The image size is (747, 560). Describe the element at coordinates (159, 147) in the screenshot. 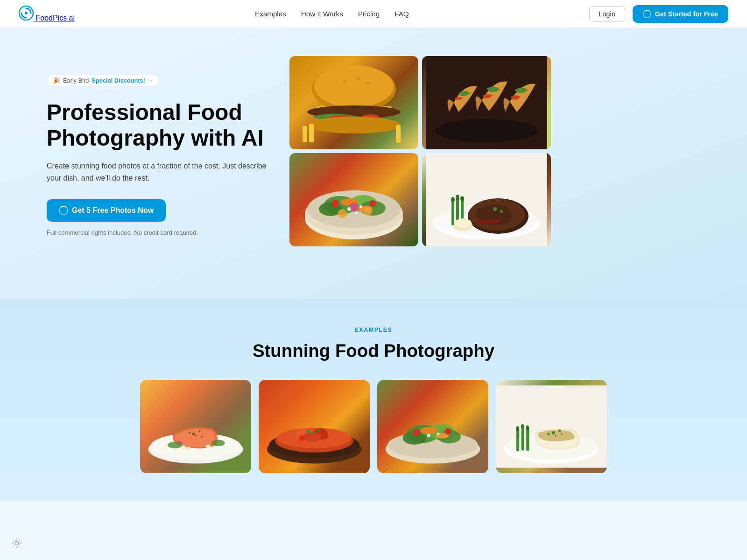

I see `hero-left: 🎉 Early Bird Special Discounts! → Profes…` at that location.